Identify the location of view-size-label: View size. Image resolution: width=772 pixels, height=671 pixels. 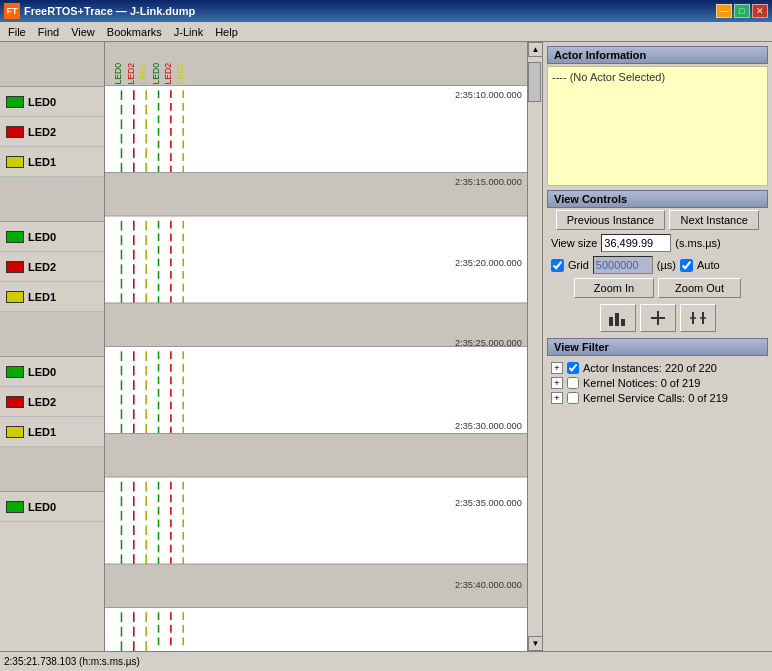
(574, 243).